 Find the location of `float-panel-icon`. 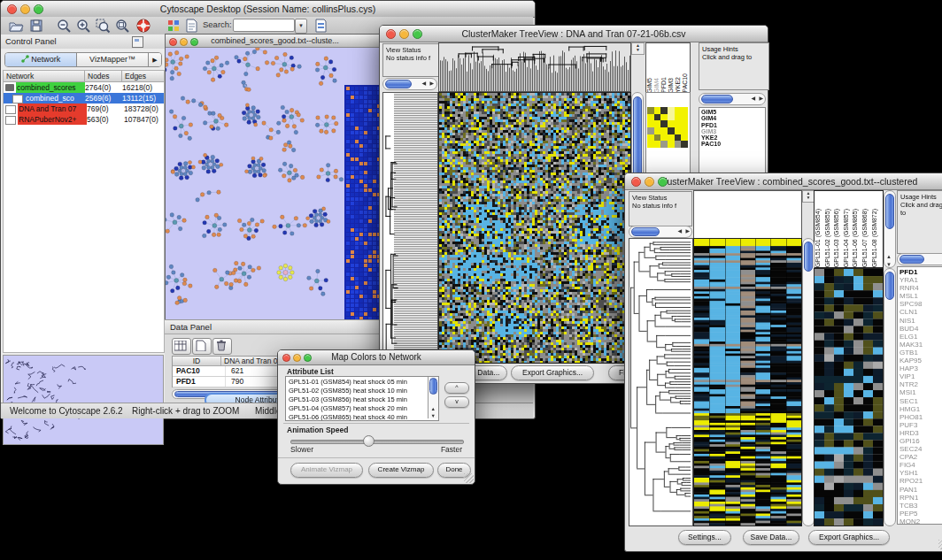

float-panel-icon is located at coordinates (138, 42).